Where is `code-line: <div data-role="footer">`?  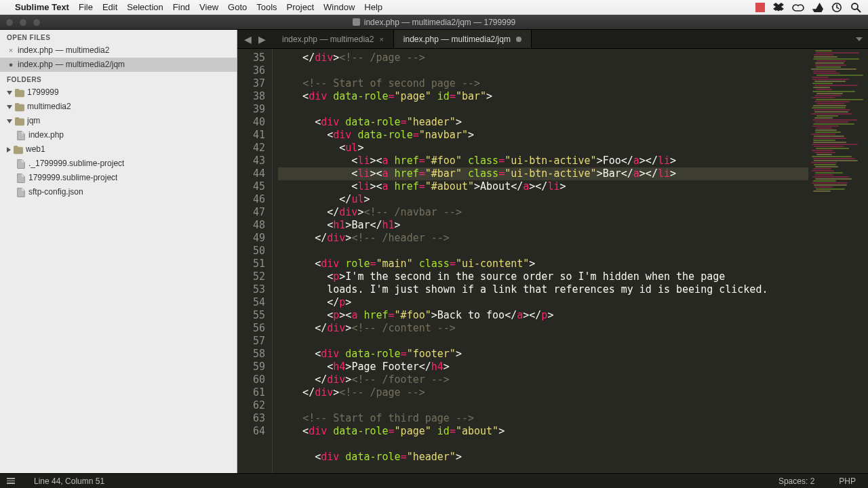 code-line: <div data-role="footer"> is located at coordinates (543, 354).